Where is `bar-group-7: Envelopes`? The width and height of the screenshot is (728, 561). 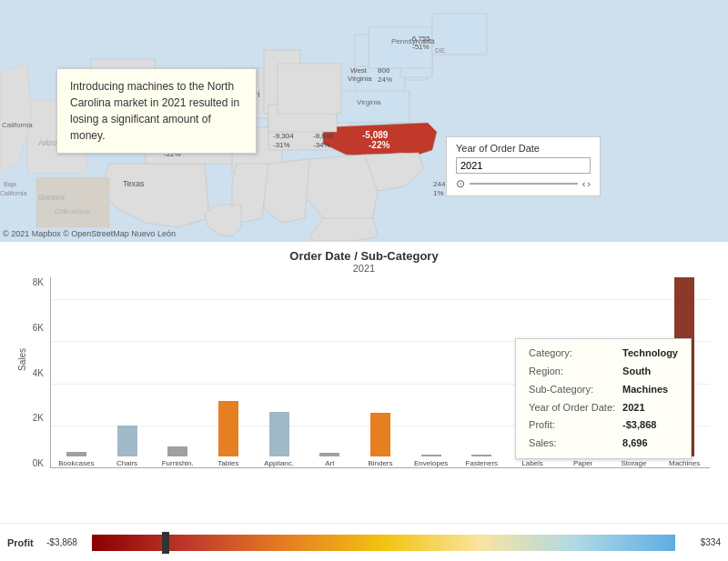 bar-group-7: Envelopes is located at coordinates (431, 373).